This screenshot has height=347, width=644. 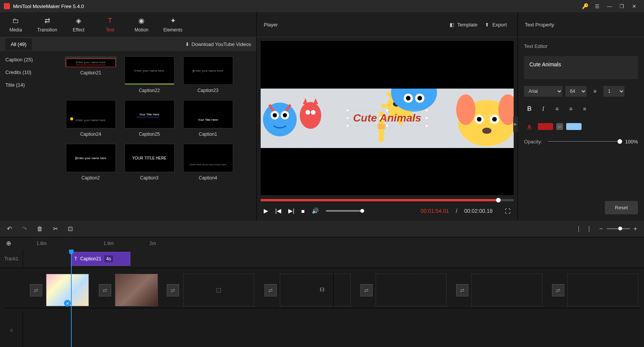 What do you see at coordinates (496, 25) in the screenshot?
I see `export-button: ⬆Export` at bounding box center [496, 25].